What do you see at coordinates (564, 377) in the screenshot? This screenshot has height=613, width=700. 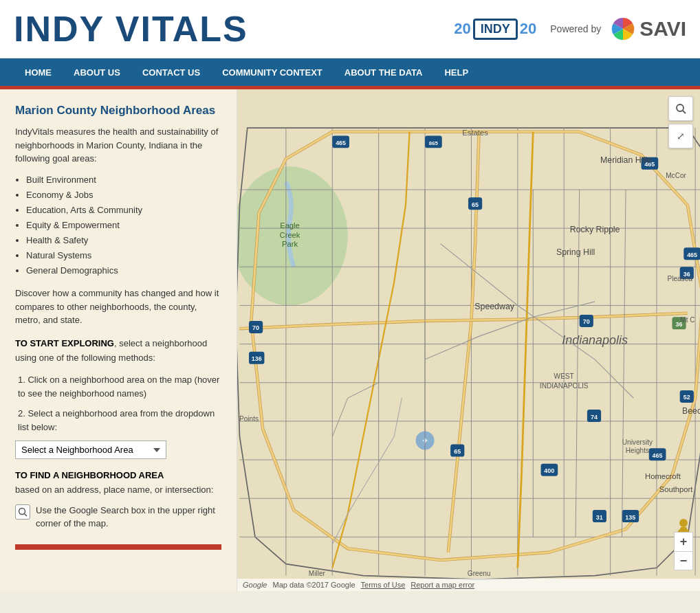 I see `svg-text: WEST` at bounding box center [564, 377].